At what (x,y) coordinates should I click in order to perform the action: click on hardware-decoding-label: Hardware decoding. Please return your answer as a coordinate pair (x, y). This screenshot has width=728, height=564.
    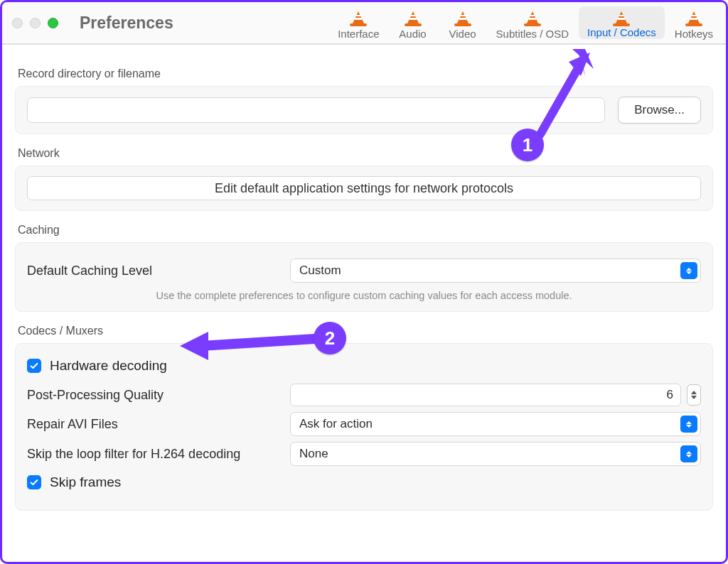
    Looking at the image, I should click on (108, 366).